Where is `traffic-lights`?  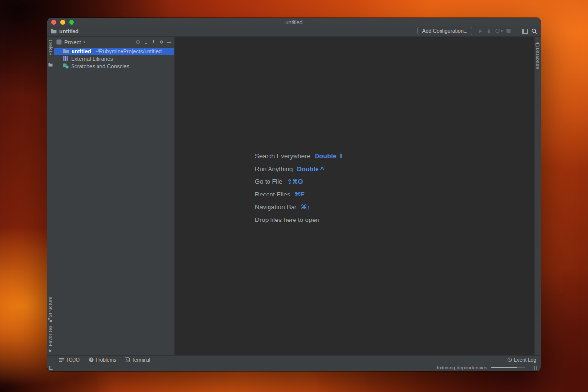
traffic-lights is located at coordinates (63, 22).